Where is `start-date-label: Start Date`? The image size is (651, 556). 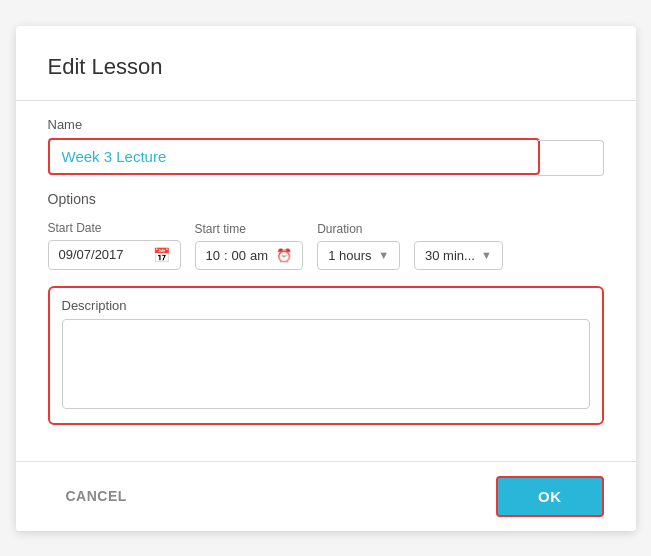 start-date-label: Start Date is located at coordinates (114, 228).